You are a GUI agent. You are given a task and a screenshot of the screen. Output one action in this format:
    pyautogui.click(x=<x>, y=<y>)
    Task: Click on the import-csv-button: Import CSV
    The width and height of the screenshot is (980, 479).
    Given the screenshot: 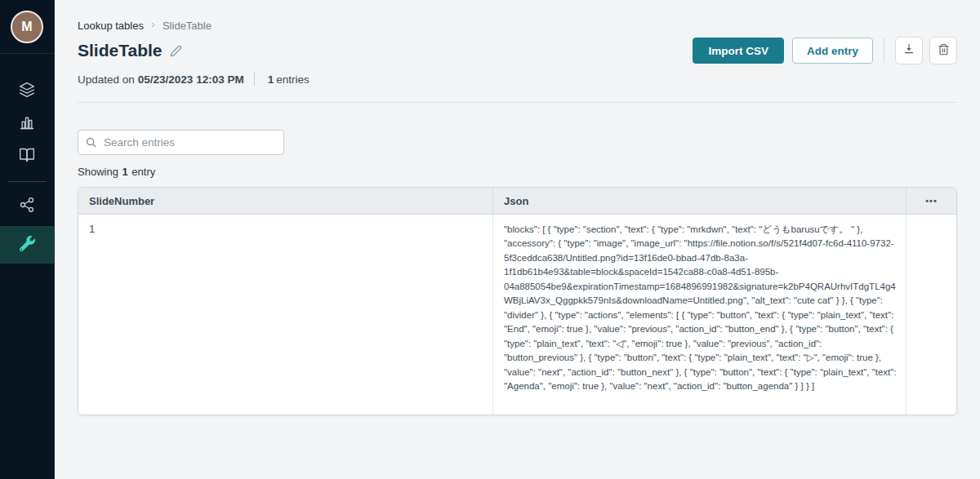 What is the action you would take?
    pyautogui.click(x=738, y=51)
    